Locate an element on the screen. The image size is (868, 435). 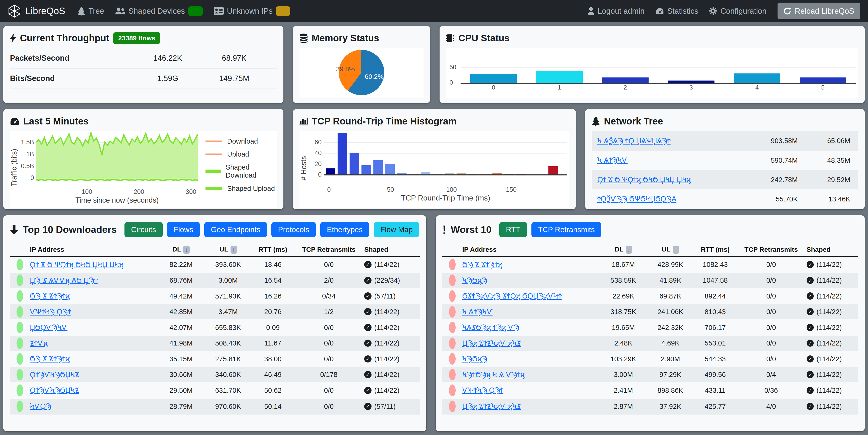
retransmits-value: 0/4 is located at coordinates (771, 375).